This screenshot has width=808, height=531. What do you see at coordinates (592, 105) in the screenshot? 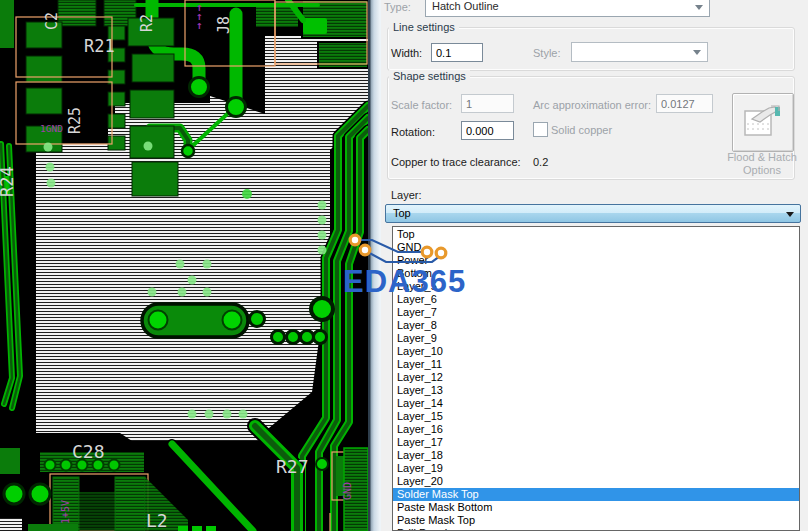
I see `arc-error-label: Arc approximation error:` at bounding box center [592, 105].